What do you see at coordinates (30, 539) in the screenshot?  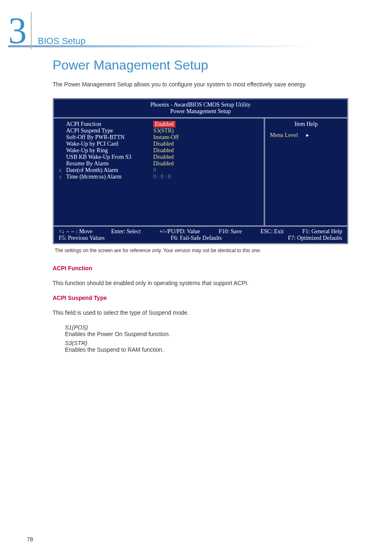 I see `page-number: 78` at bounding box center [30, 539].